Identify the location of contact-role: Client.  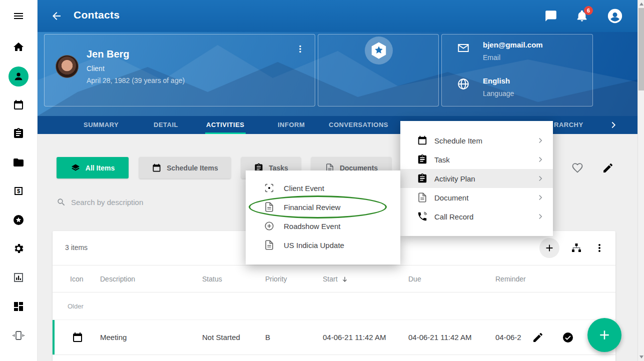
(96, 68).